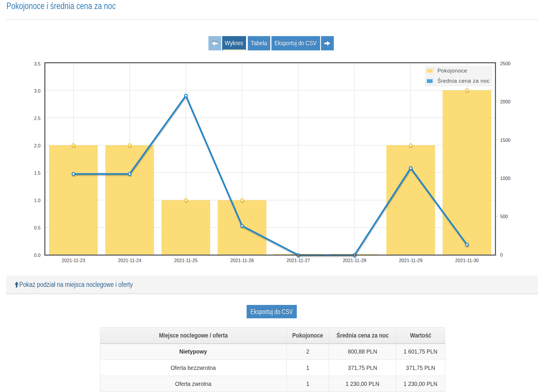  I want to click on axis-tick-label: 2021-11-28, so click(355, 260).